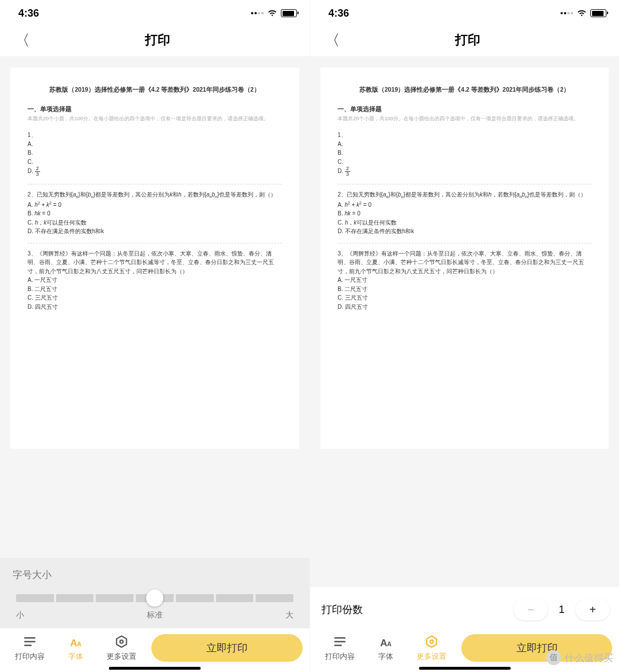  I want to click on copies-stepper: − 1 +, so click(562, 610).